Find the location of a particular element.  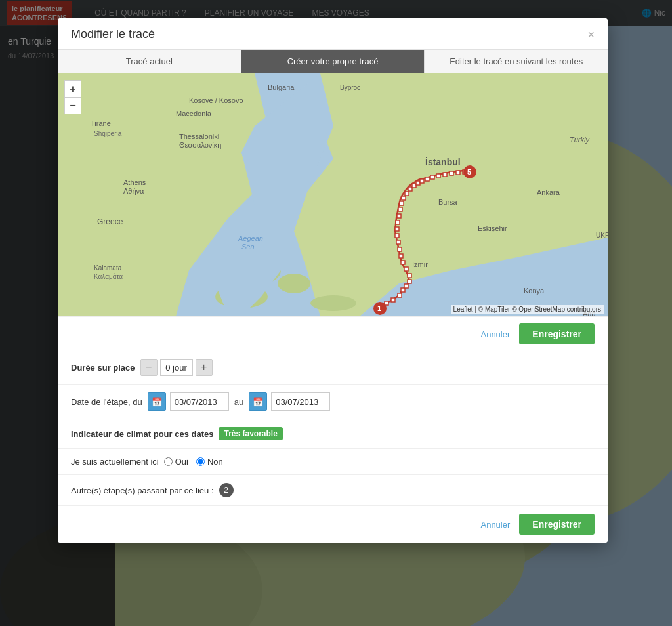

svg-text: Byprос is located at coordinates (350, 88).